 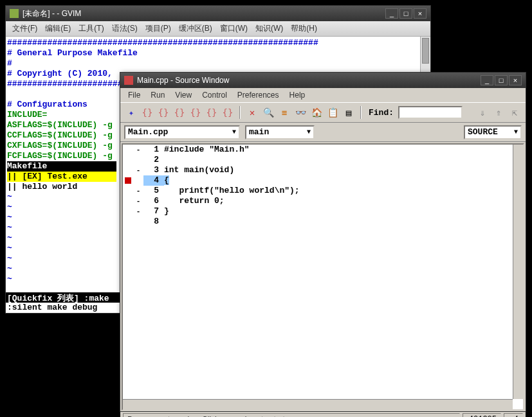 What do you see at coordinates (323, 414) in the screenshot?
I see `src-statusbar: Program not running. Click on run icon t…` at bounding box center [323, 414].